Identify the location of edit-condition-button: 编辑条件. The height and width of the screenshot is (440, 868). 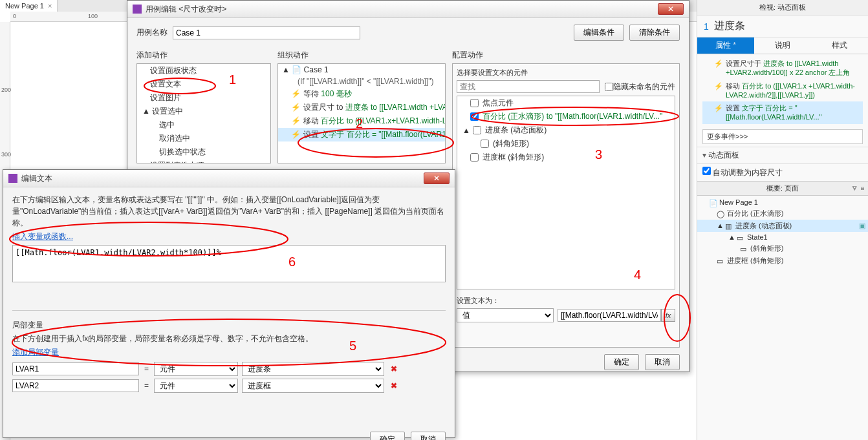
(599, 32).